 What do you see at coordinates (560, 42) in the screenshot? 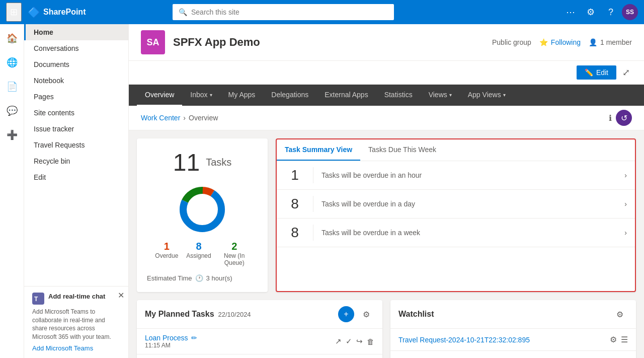
I see `following-button: ⭐ Following` at bounding box center [560, 42].